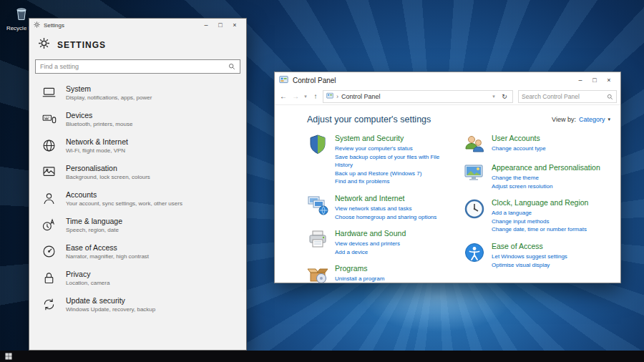 This screenshot has height=362, width=644. Describe the element at coordinates (537, 177) in the screenshot. I see `category-appearance-personalisation: Appearance and Personalisation Change th…` at that location.